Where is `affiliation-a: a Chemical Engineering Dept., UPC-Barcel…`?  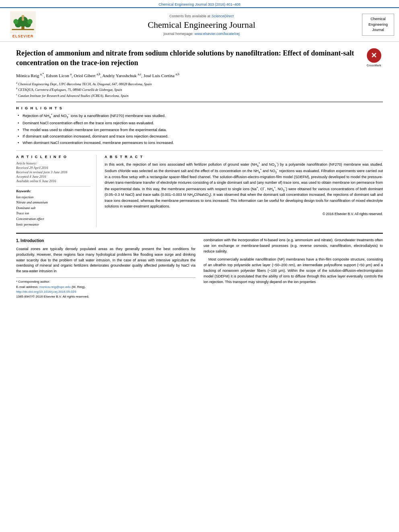
affiliation-a: a Chemical Engineering Dept., UPC-Barcel… is located at coordinates (200, 84).